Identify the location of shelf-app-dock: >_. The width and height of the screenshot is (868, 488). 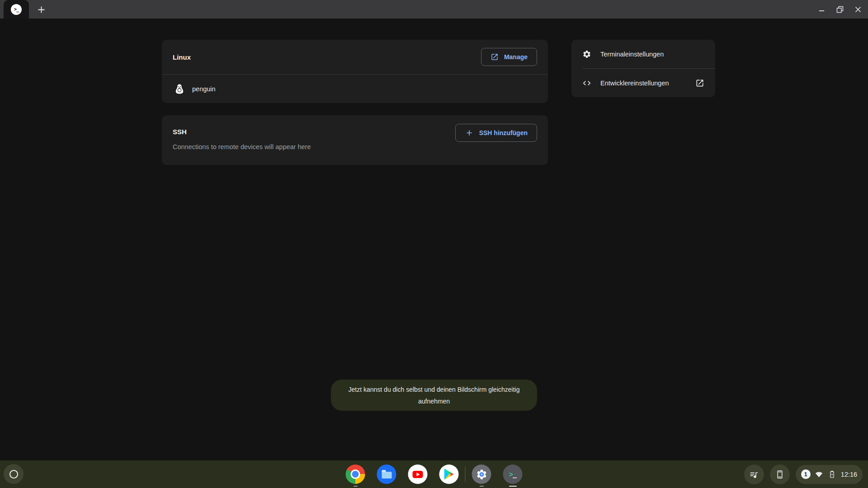
(434, 474).